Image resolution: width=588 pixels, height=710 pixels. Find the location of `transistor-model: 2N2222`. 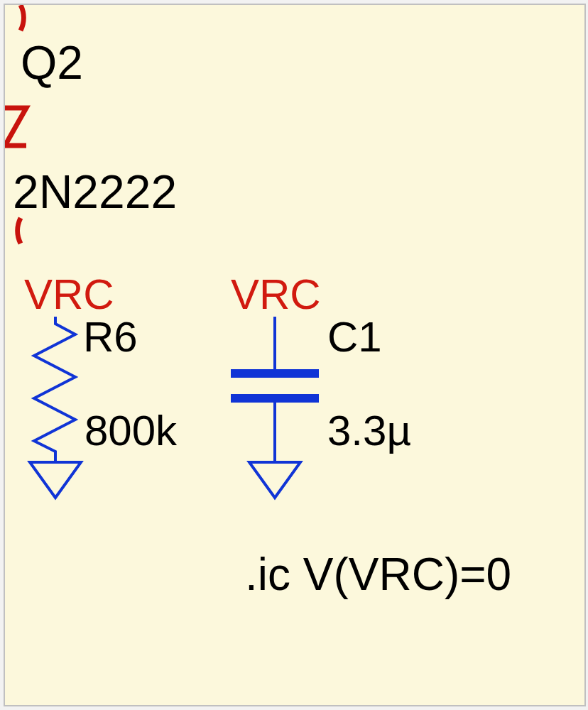

transistor-model: 2N2222 is located at coordinates (95, 192).